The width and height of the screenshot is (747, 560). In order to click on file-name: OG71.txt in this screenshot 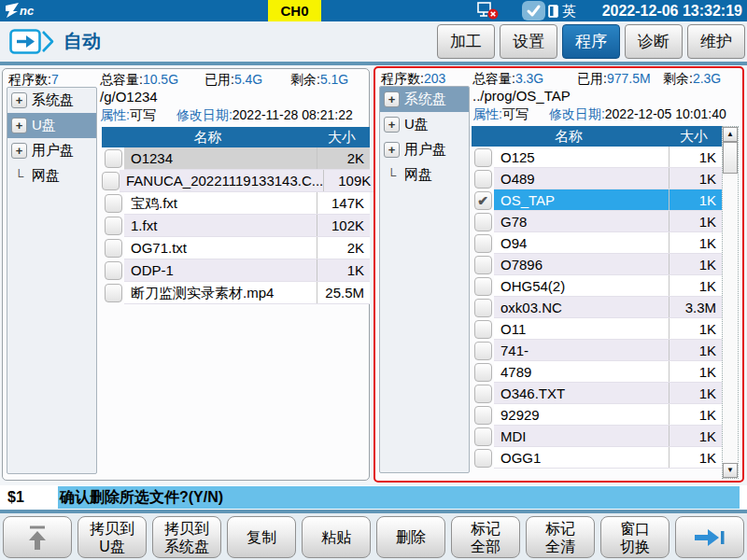, I will do `click(220, 248)`.